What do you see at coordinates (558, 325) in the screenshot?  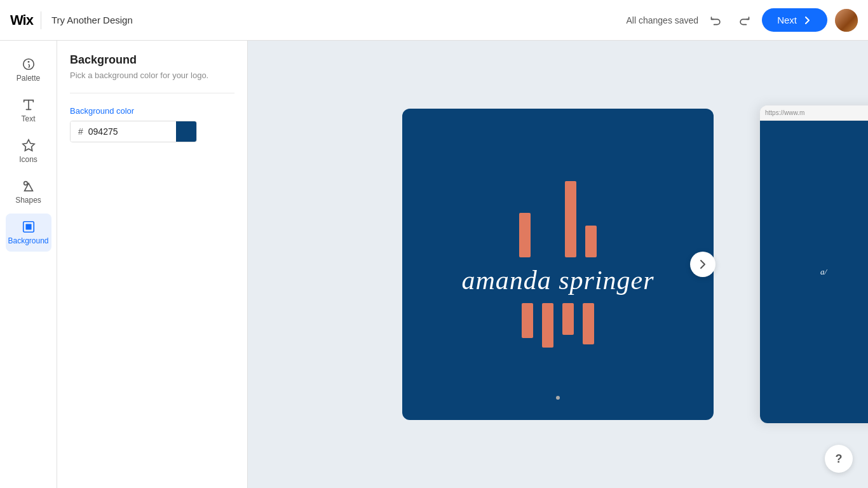 I see `bars-bottom` at bounding box center [558, 325].